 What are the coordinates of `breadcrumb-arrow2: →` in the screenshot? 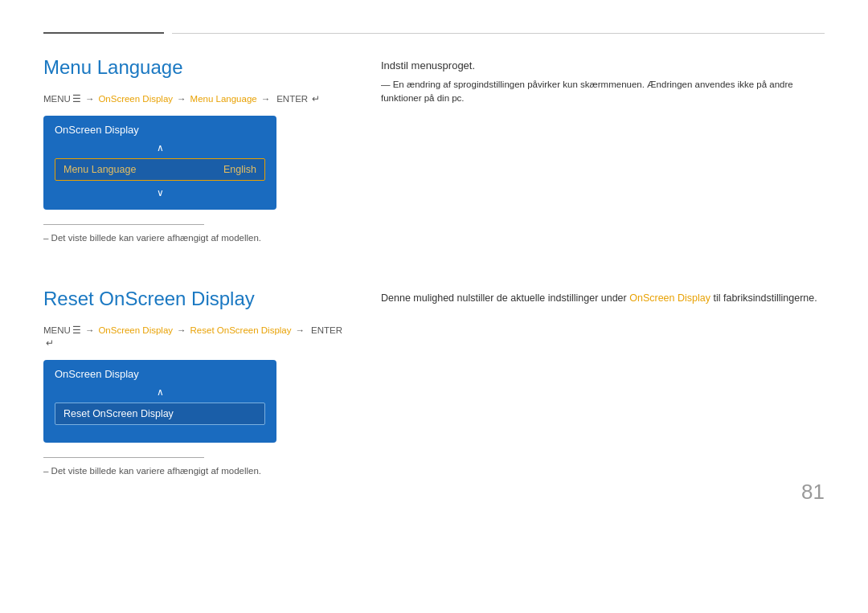 It's located at (182, 99).